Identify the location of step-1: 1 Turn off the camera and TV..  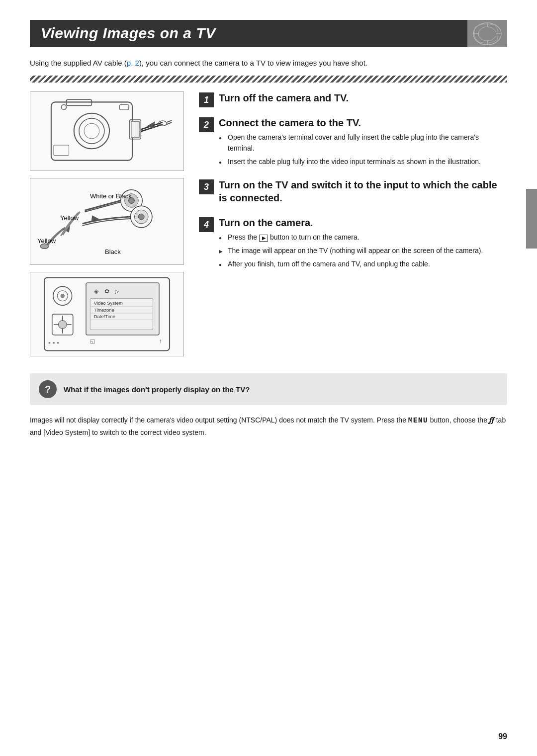
(353, 99).